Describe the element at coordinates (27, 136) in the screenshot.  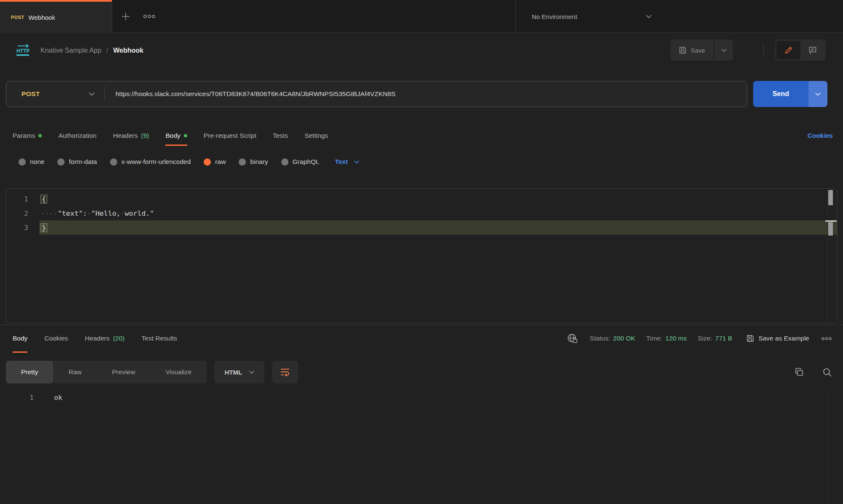
I see `tab-params: Params` at that location.